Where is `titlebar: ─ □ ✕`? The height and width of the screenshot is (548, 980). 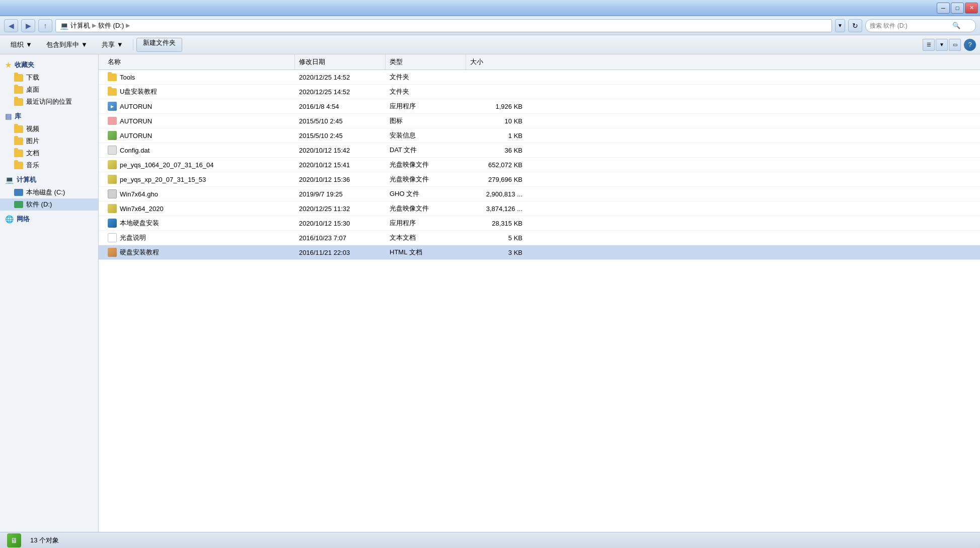
titlebar: ─ □ ✕ is located at coordinates (490, 8).